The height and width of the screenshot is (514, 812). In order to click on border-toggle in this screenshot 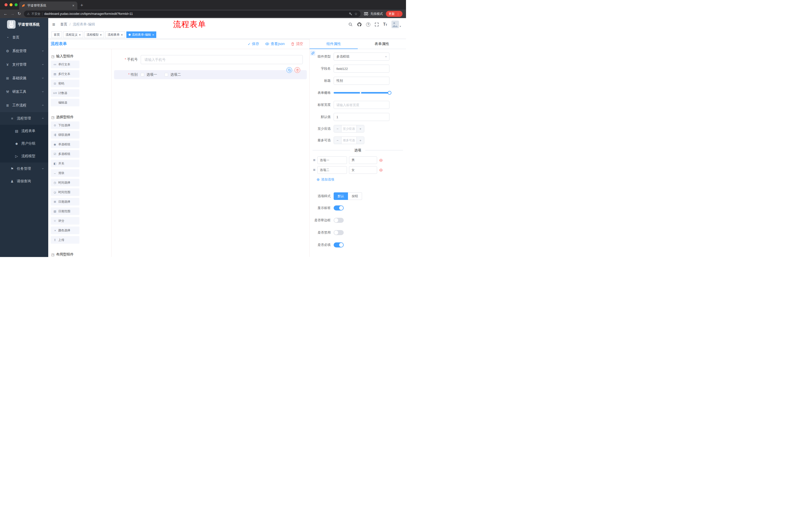, I will do `click(339, 220)`.